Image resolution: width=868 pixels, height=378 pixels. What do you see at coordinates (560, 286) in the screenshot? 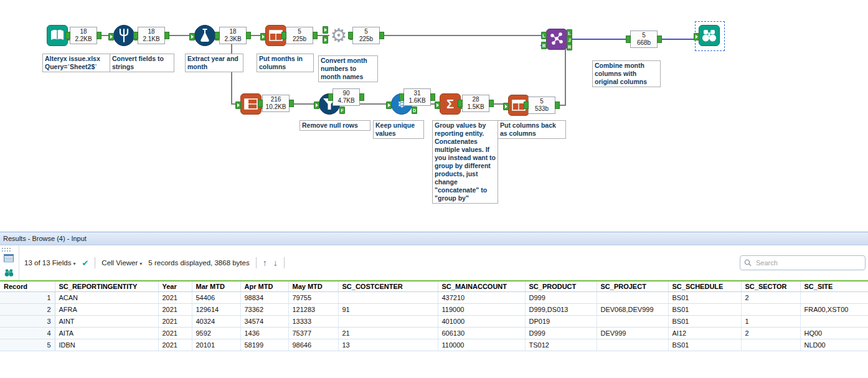
I see `column-header: SC_PRODUCT` at bounding box center [560, 286].